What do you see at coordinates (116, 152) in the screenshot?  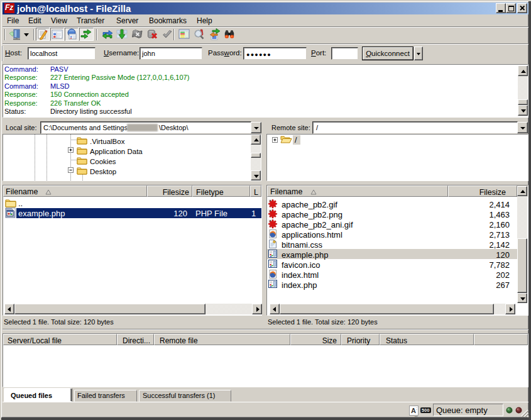 I see `svg-text: Application Data` at bounding box center [116, 152].